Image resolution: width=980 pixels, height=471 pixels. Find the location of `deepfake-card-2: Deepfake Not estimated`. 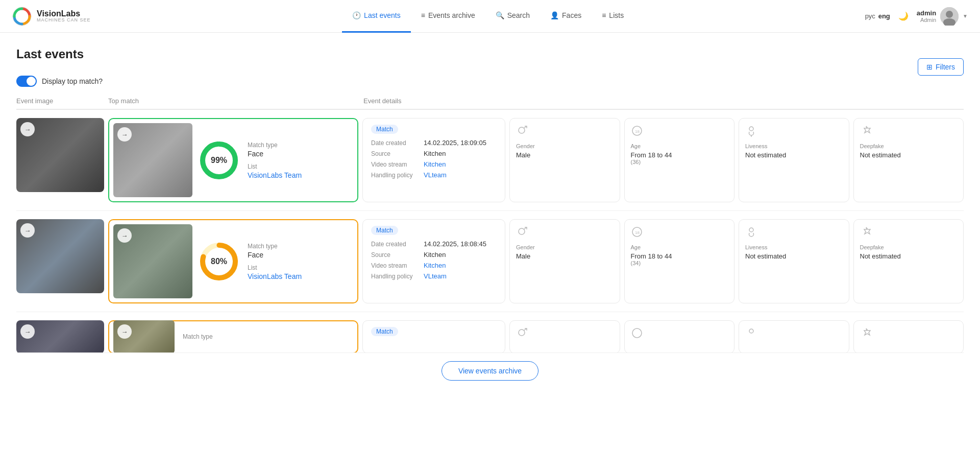

deepfake-card-2: Deepfake Not estimated is located at coordinates (909, 262).